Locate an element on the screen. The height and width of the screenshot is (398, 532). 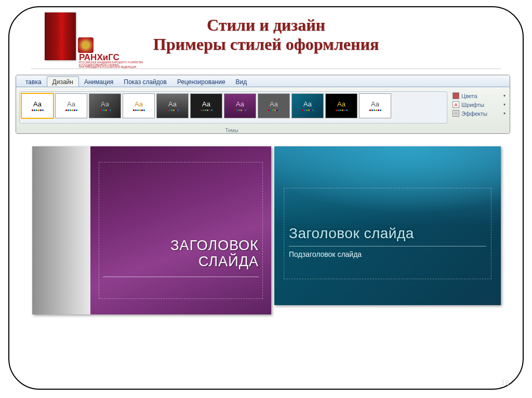
title-underline is located at coordinates (266, 68).